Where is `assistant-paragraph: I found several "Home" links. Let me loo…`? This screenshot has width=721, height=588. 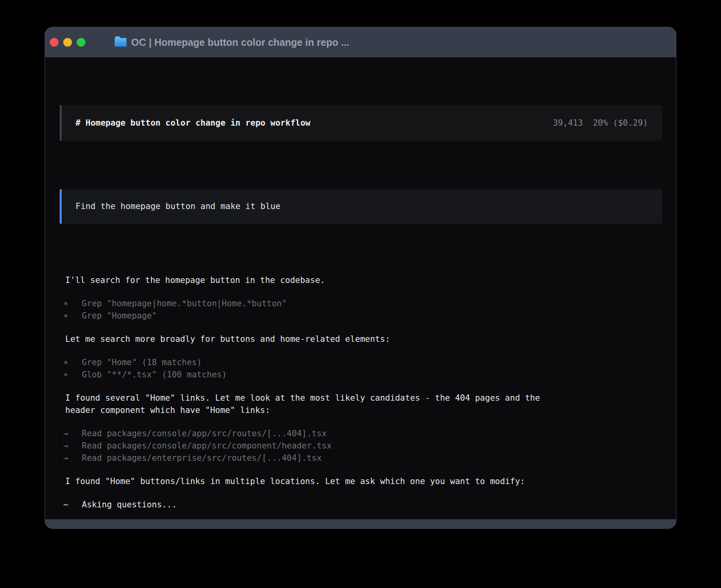 assistant-paragraph: I found several "Home" links. Let me loo… is located at coordinates (371, 404).